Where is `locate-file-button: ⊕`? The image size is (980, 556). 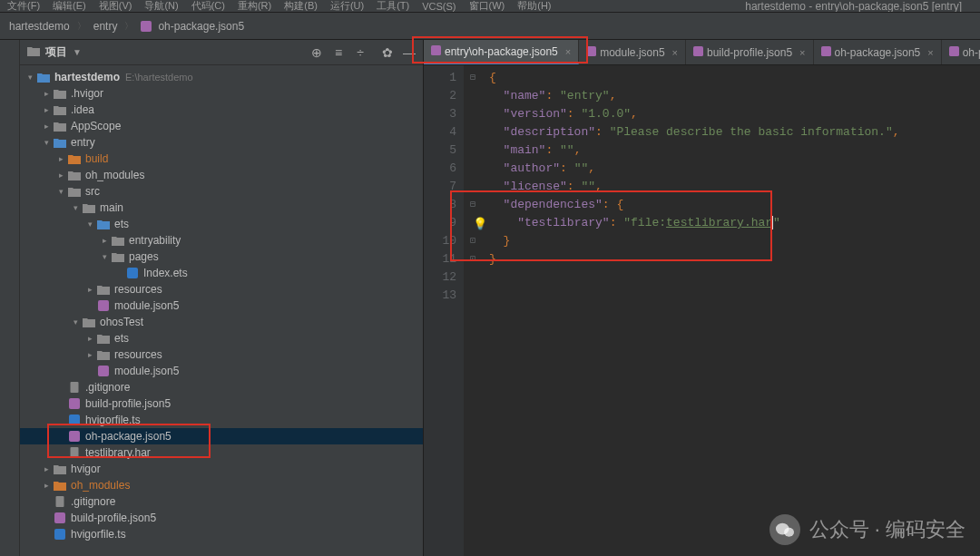
locate-file-button: ⊕ is located at coordinates (317, 53).